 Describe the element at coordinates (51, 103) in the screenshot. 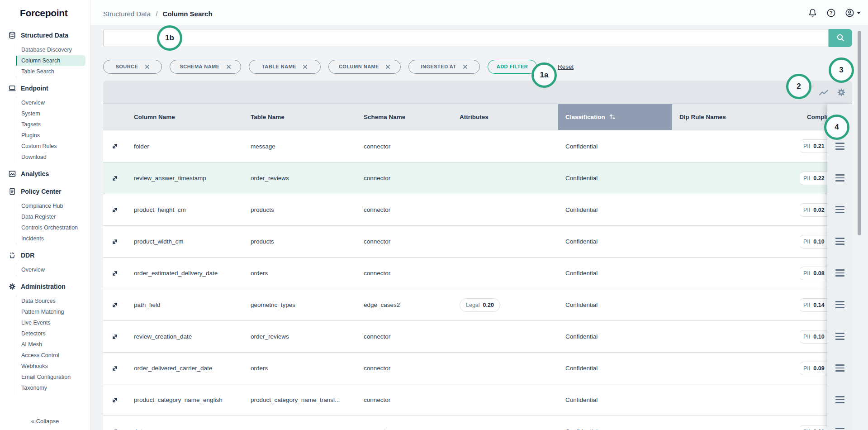

I see `sidebar-item-overview: Overview` at that location.